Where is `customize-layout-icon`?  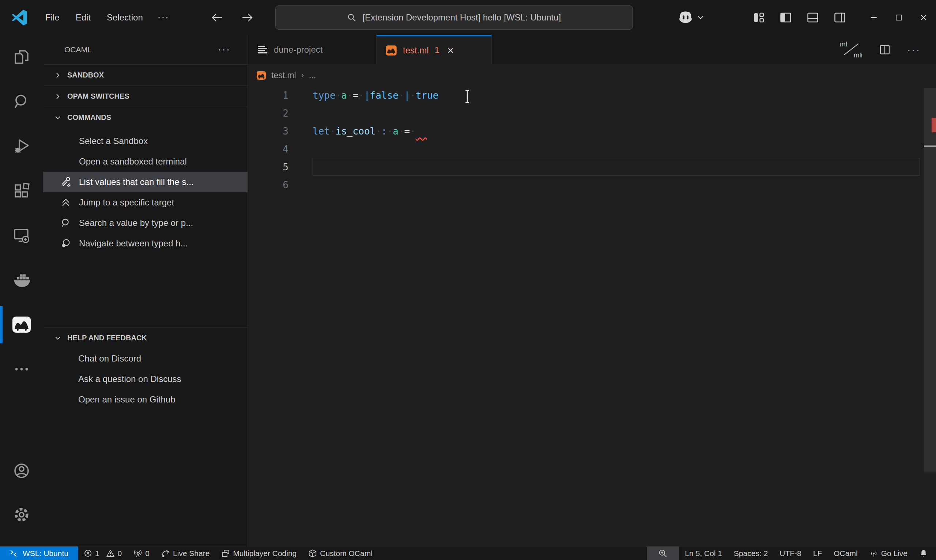 customize-layout-icon is located at coordinates (759, 17).